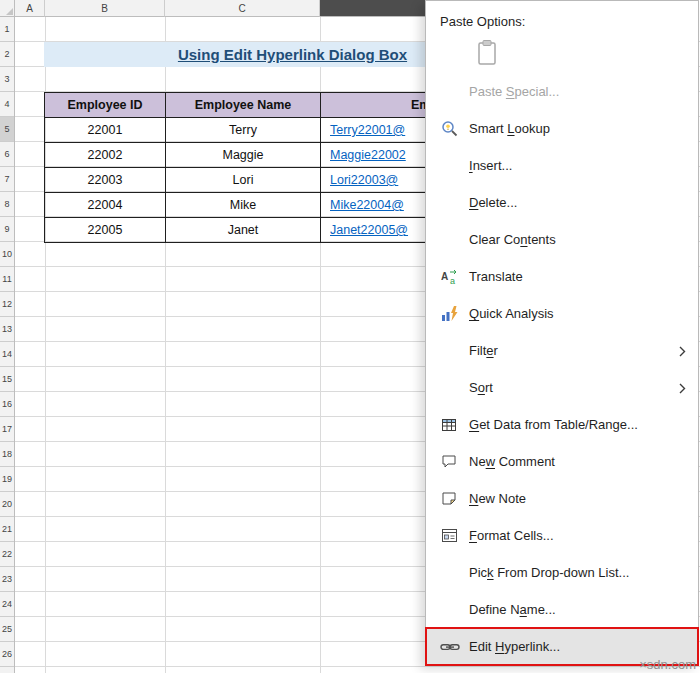 This screenshot has width=700, height=673. Describe the element at coordinates (562, 424) in the screenshot. I see `menu-item-get-data: Get Data from Table/Range...` at that location.